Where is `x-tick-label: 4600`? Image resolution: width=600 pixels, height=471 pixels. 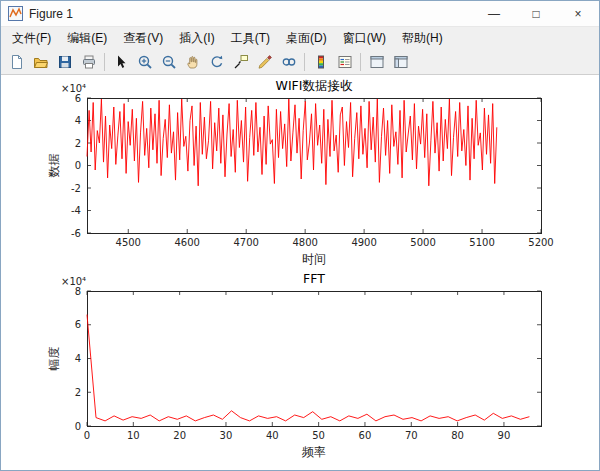
x-tick-label: 4600 is located at coordinates (188, 242).